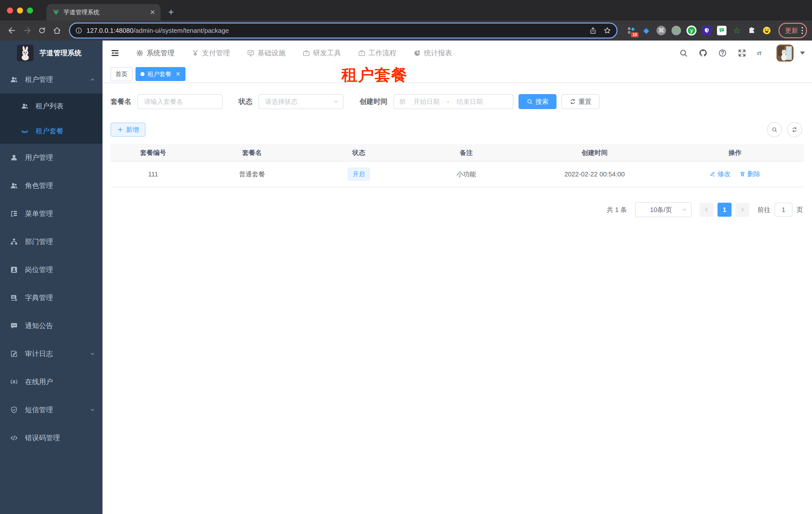 Image resolution: width=812 pixels, height=514 pixels. Describe the element at coordinates (14, 80) in the screenshot. I see `people-icon` at that location.